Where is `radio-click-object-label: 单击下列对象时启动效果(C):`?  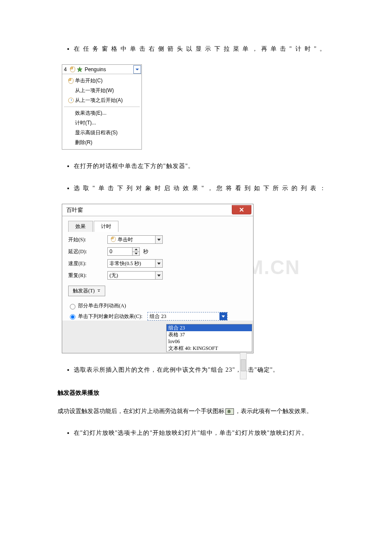
radio-click-object-label: 单击下列对象时启动效果(C): is located at coordinates (110, 316).